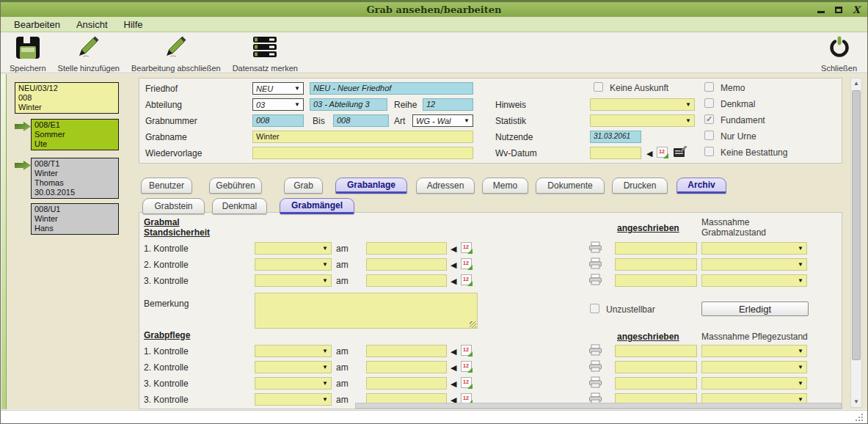 The height and width of the screenshot is (424, 868). What do you see at coordinates (594, 308) in the screenshot?
I see `unzustellbar-checkbox` at bounding box center [594, 308].